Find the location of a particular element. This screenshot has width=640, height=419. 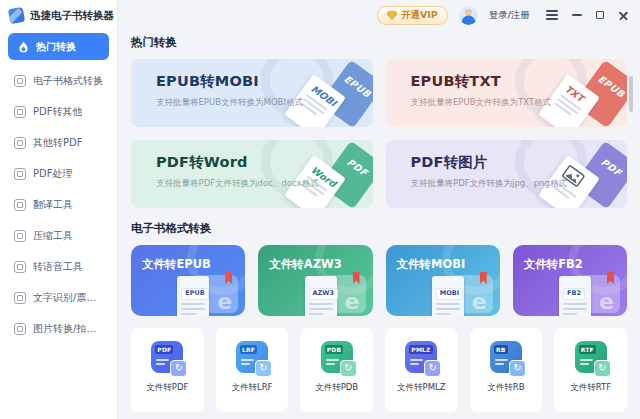

pdf-file-icon: PDF ↻ is located at coordinates (167, 357).